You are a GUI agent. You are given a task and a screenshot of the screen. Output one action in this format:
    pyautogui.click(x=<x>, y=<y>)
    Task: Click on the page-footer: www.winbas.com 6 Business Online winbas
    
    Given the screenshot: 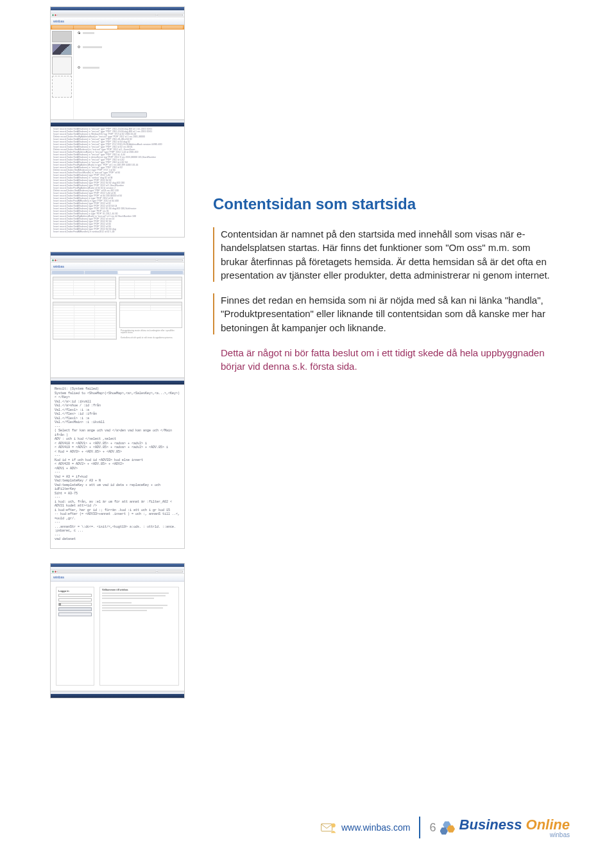 What is the action you would take?
    pyautogui.click(x=308, y=827)
    